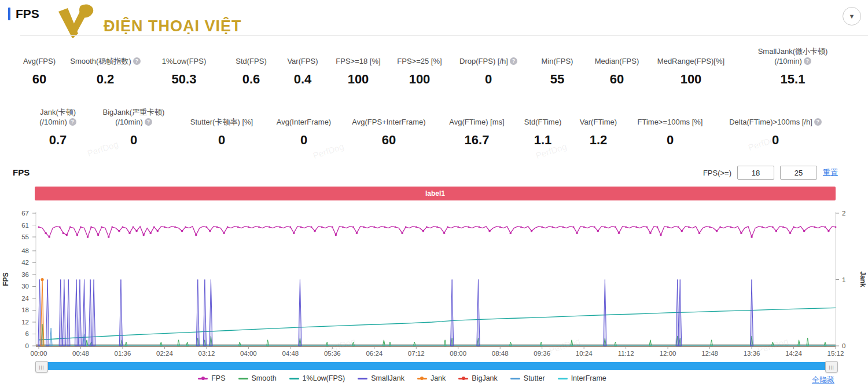  I want to click on row1-metric-8: Min(FPS)55, so click(557, 66).